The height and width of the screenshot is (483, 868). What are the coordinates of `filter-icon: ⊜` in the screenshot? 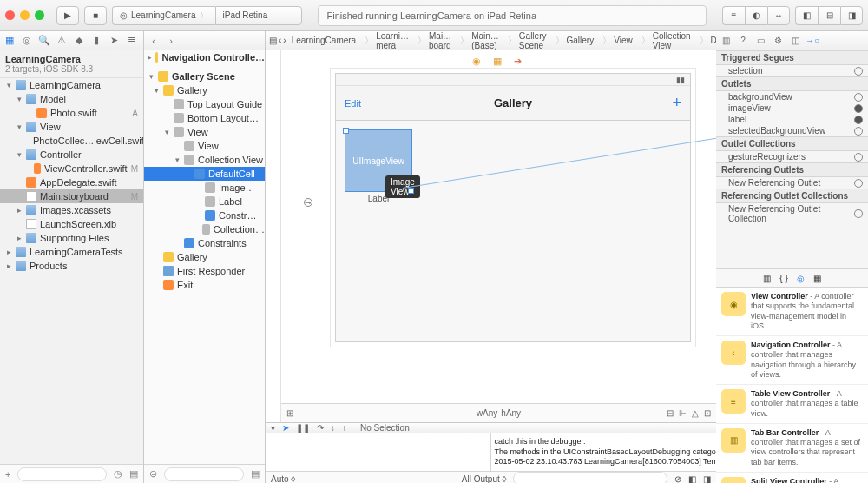 It's located at (153, 474).